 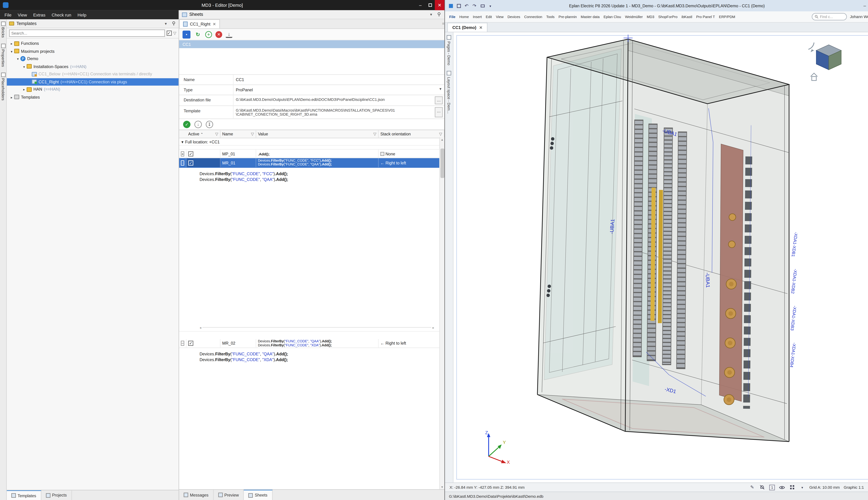 I want to click on dock-tab-layout-space: Layout space - Dem..., so click(x=449, y=93).